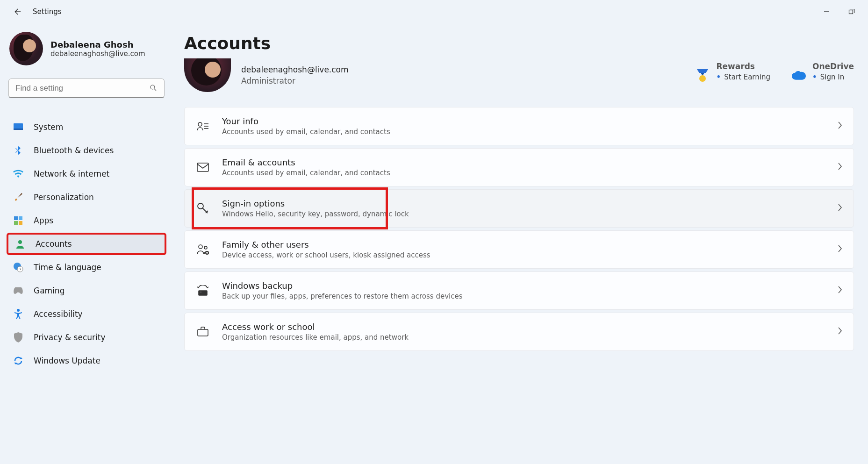  I want to click on sidebar-item-accessibility: Accessibility, so click(86, 314).